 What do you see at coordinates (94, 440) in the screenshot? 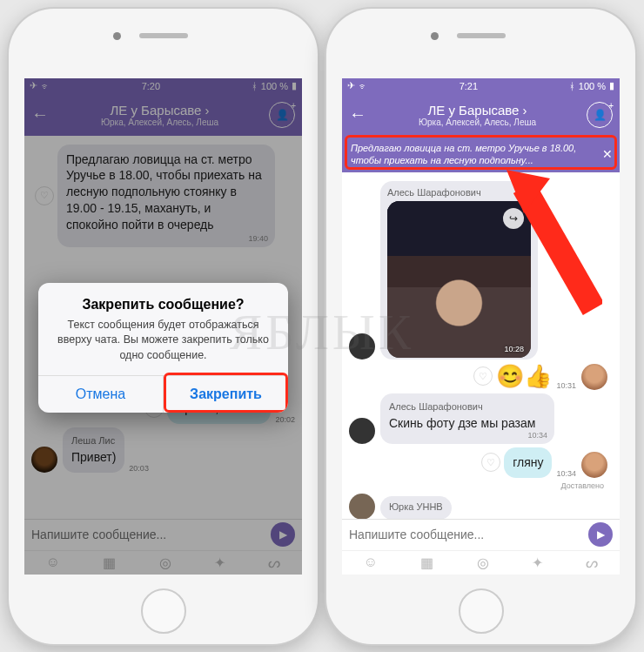
I see `sender-name: Леша Лис` at bounding box center [94, 440].